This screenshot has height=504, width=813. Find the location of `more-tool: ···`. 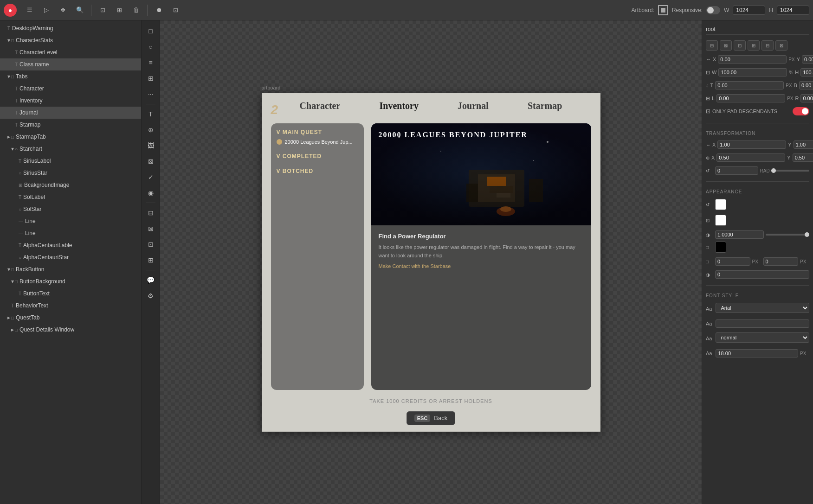

more-tool: ··· is located at coordinates (151, 94).